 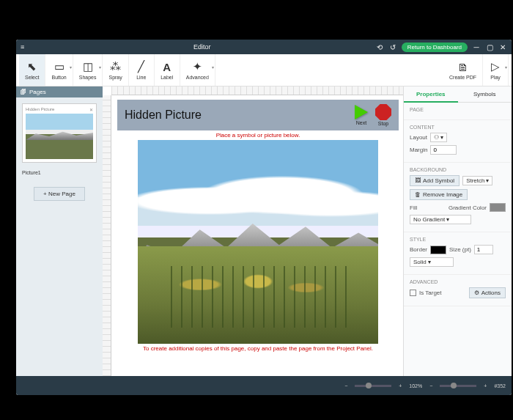 What do you see at coordinates (40, 110) in the screenshot?
I see `thumb-title: Hidden Picture` at bounding box center [40, 110].